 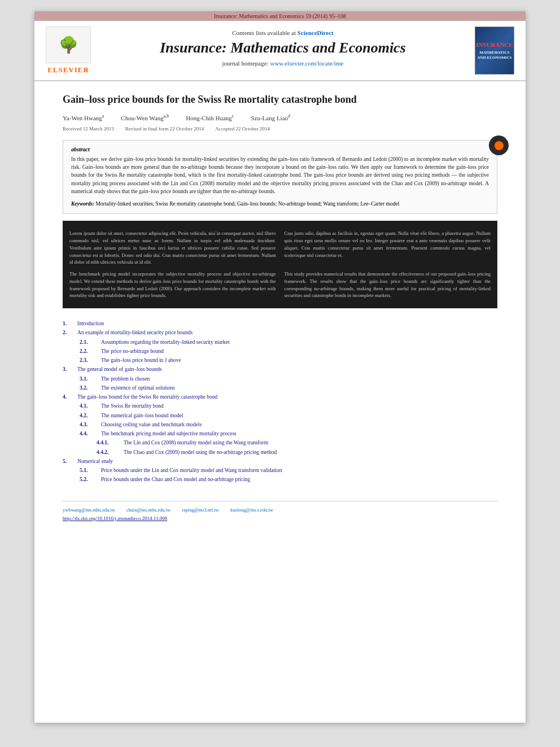 I want to click on toc-item-5: 5. Numerical study, so click(x=280, y=461).